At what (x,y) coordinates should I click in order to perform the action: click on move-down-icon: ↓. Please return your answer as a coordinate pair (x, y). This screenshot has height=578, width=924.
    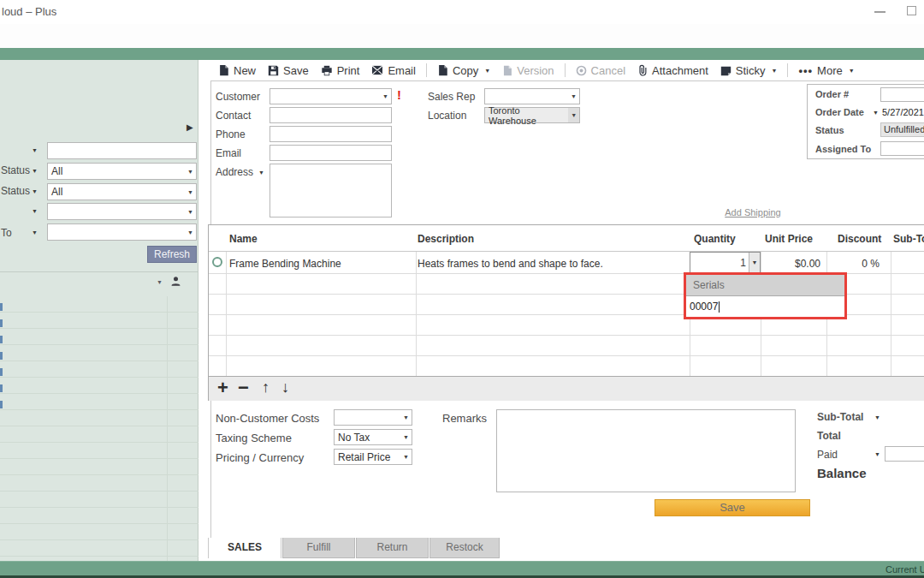
    Looking at the image, I should click on (286, 387).